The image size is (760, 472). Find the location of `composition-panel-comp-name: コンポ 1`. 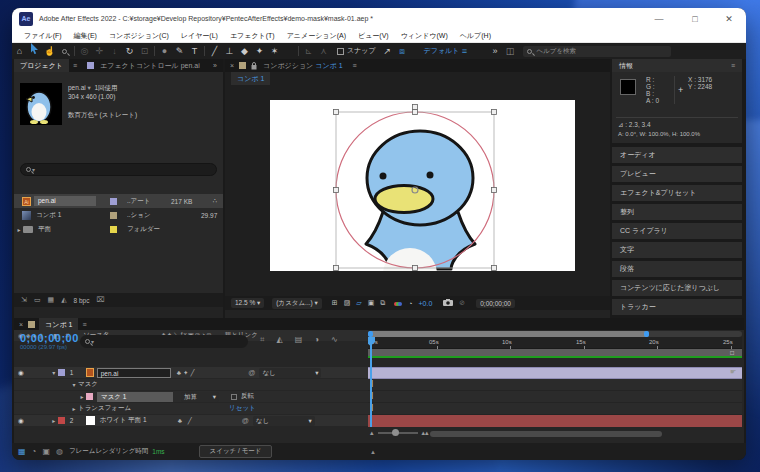

composition-panel-comp-name: コンポ 1 is located at coordinates (332, 66).